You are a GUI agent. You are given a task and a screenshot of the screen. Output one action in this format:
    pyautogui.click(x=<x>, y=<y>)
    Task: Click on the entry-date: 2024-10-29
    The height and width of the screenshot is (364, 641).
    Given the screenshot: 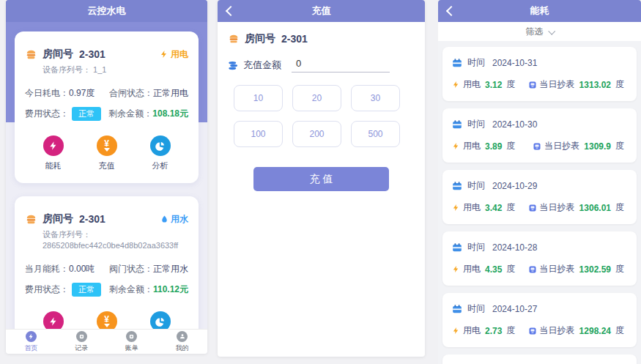 What is the action you would take?
    pyautogui.click(x=514, y=186)
    